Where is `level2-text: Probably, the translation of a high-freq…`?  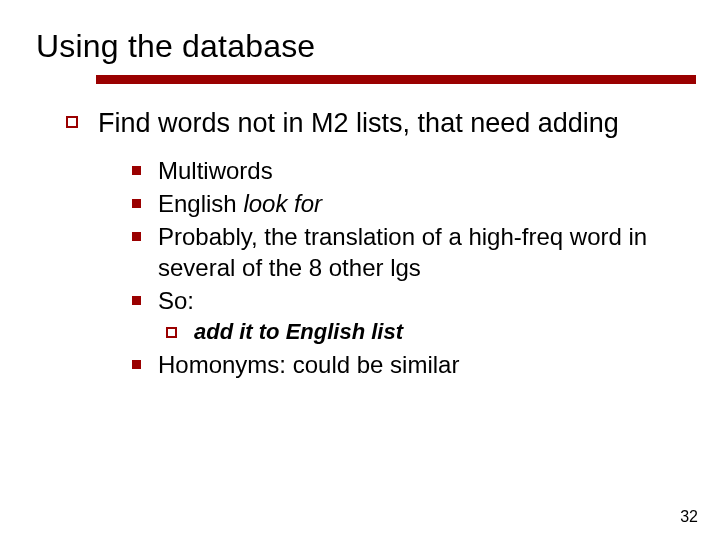
level2-text: Probably, the translation of a high-freq… is located at coordinates (402, 252).